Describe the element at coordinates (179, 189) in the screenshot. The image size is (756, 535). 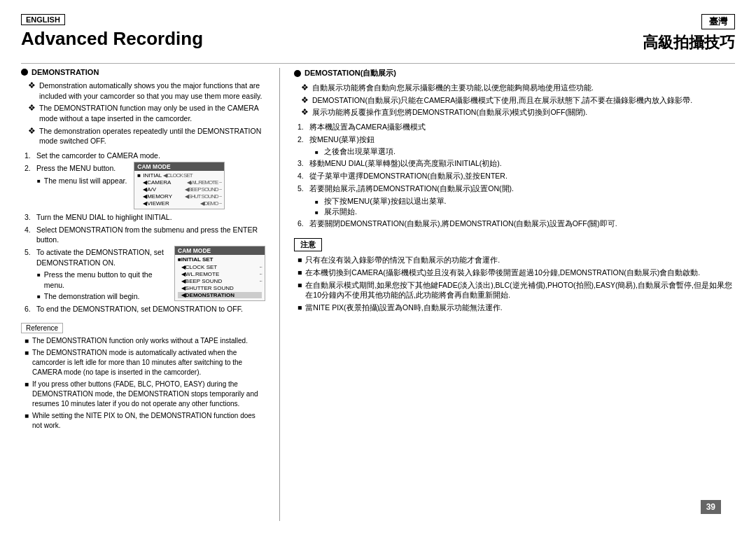
I see `cam-mode-item: ■◀A/V ◀BEEP SOUND ···` at that location.